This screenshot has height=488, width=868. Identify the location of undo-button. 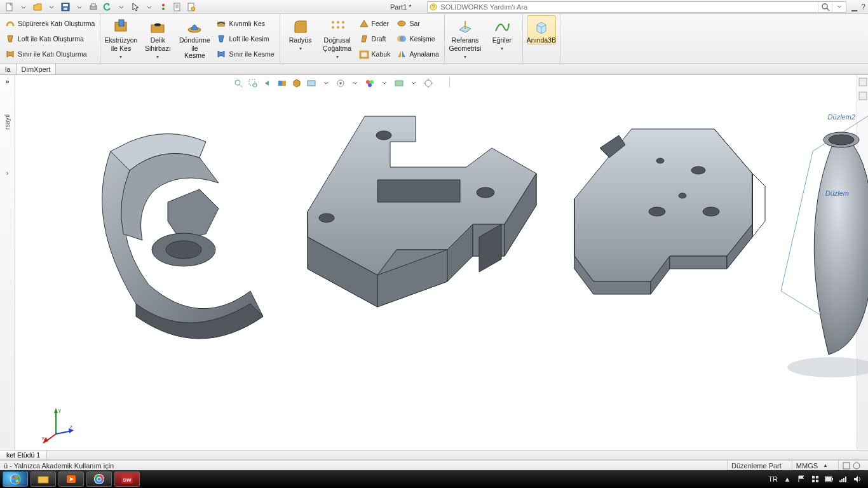
(107, 7).